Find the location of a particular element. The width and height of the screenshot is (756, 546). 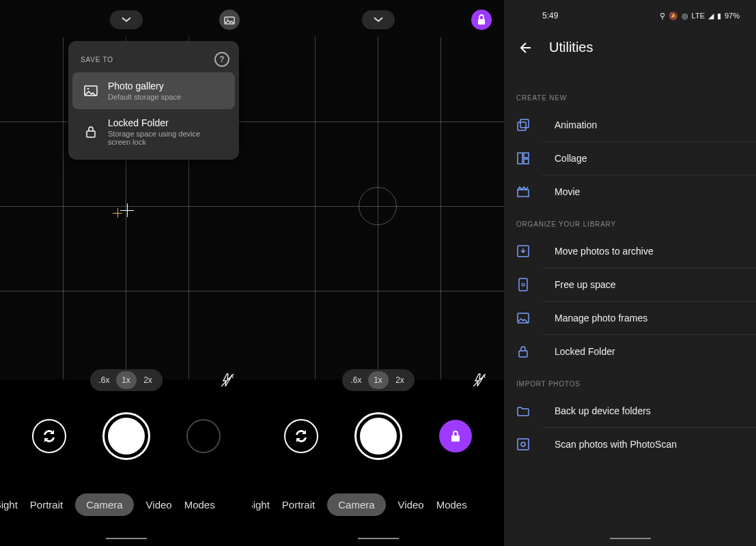

scan-icon is located at coordinates (523, 444).